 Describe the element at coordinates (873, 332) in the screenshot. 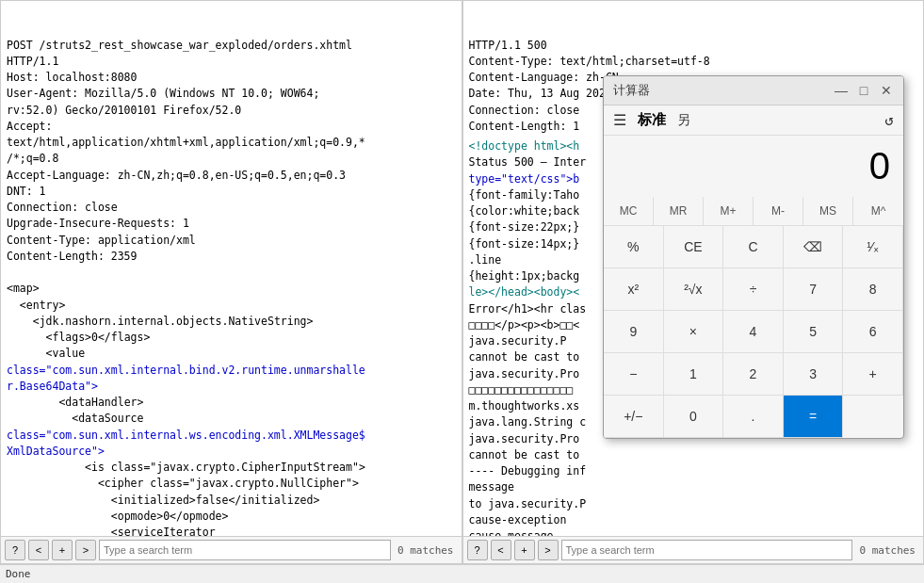

I see `calc-number-button: 6` at that location.